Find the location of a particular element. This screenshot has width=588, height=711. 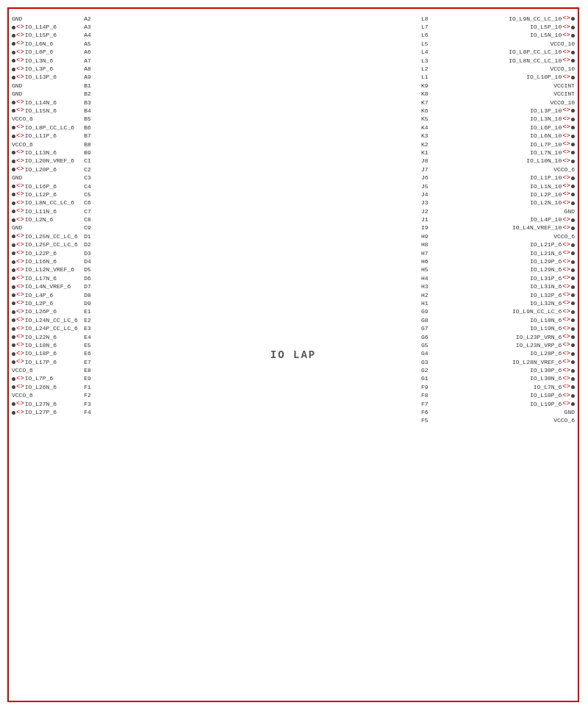

right-pin-f5: VCCO_6 F5 is located at coordinates (498, 421).